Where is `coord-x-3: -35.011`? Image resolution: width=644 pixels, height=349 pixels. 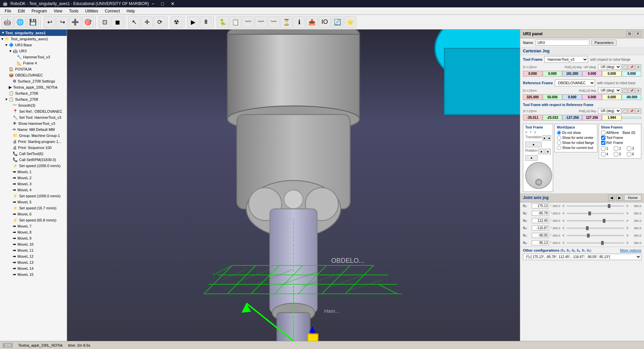
coord-x-3: -35.011 is located at coordinates (533, 117).